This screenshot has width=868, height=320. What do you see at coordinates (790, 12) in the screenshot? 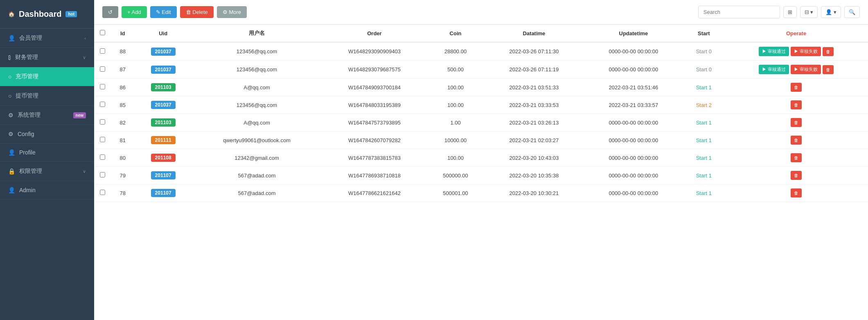
I see `grid-view-button: ⊞` at bounding box center [790, 12].